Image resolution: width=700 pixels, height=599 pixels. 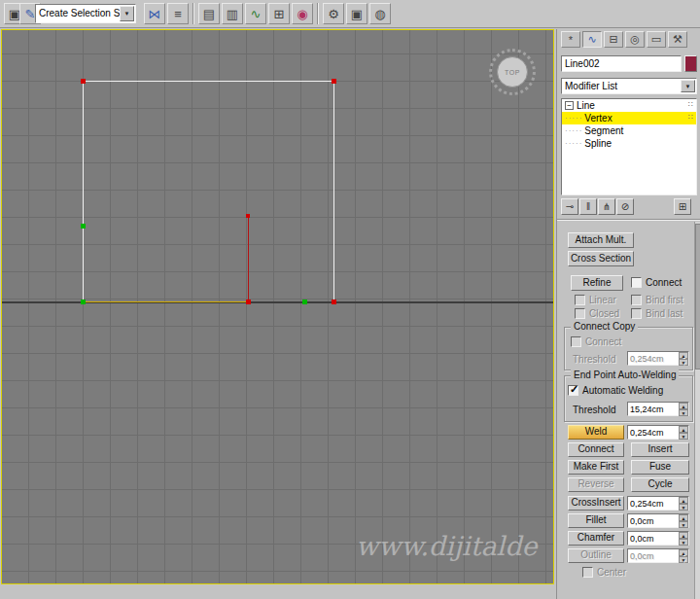 I want to click on render-production-glyph: ◍, so click(x=379, y=14).